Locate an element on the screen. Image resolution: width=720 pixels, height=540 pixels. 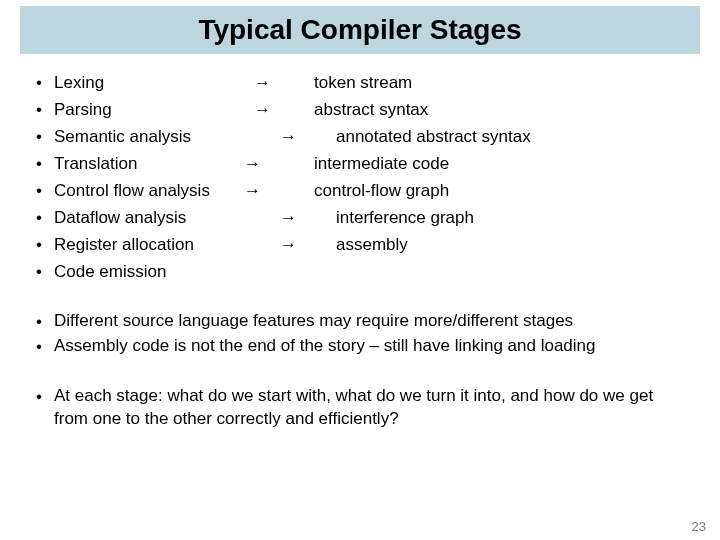
stage-output: abstract syntax is located at coordinates (499, 110).